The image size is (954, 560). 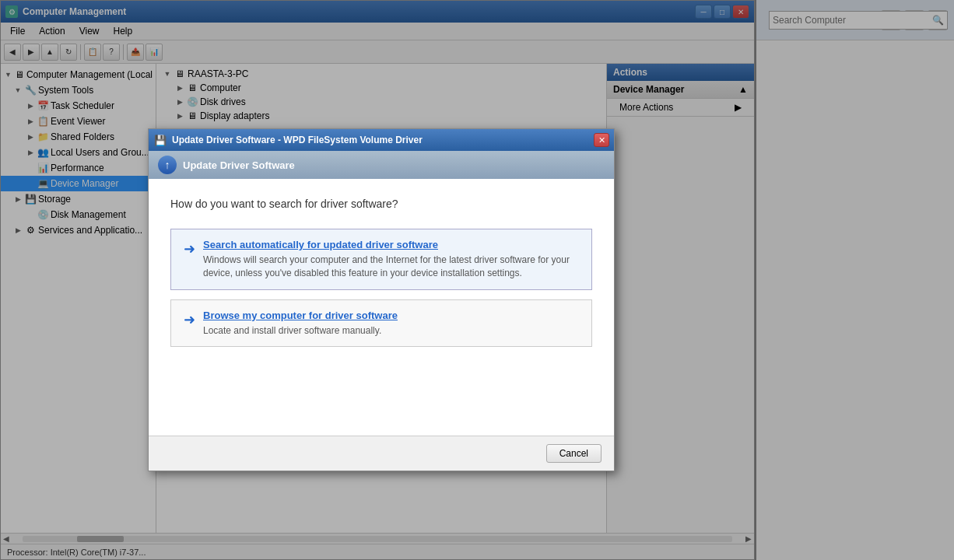 What do you see at coordinates (381, 140) in the screenshot?
I see `dialog-title-bar: 💾 Update Driver Software - WPD FileSyste…` at bounding box center [381, 140].